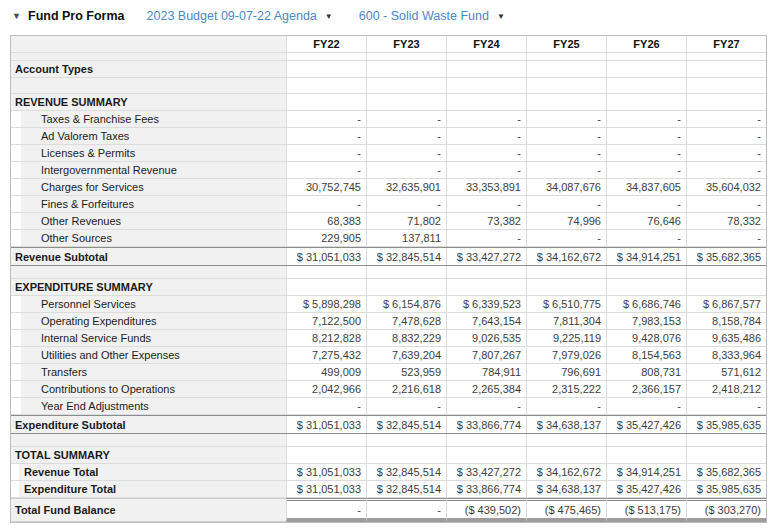 Image resolution: width=780 pixels, height=530 pixels. Describe the element at coordinates (726, 372) in the screenshot. I see `cell-FY27: 571,612` at that location.